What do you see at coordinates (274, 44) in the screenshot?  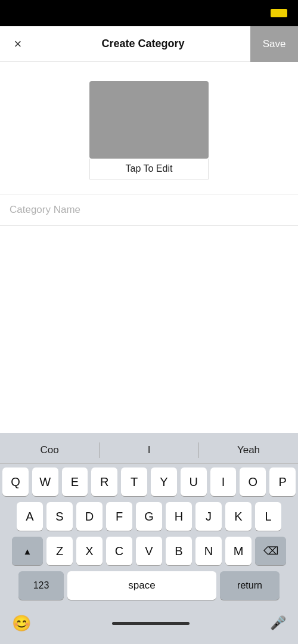 I see `save-label: Save` at bounding box center [274, 44].